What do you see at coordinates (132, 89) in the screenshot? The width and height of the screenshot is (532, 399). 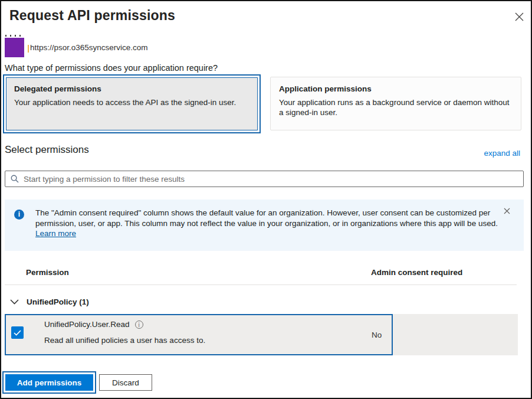 I see `delegated-card-title: Delegated permissions` at bounding box center [132, 89].